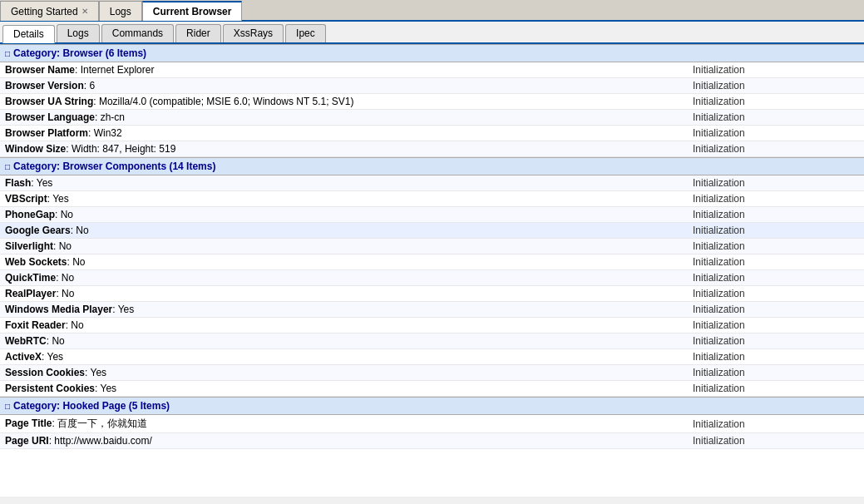 The height and width of the screenshot is (504, 864). Describe the element at coordinates (349, 388) in the screenshot. I see `data-label: Persistent Cookies: Yes` at that location.